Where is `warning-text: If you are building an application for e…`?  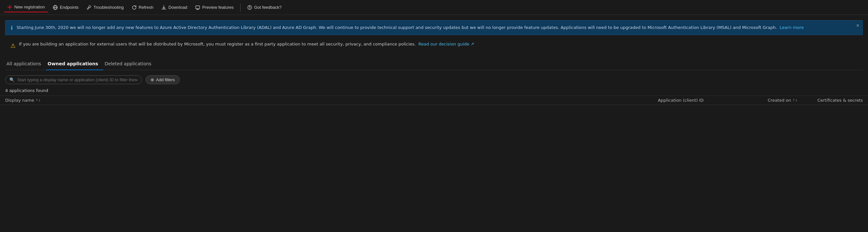
warning-text: If you are building an application for e… is located at coordinates (247, 44).